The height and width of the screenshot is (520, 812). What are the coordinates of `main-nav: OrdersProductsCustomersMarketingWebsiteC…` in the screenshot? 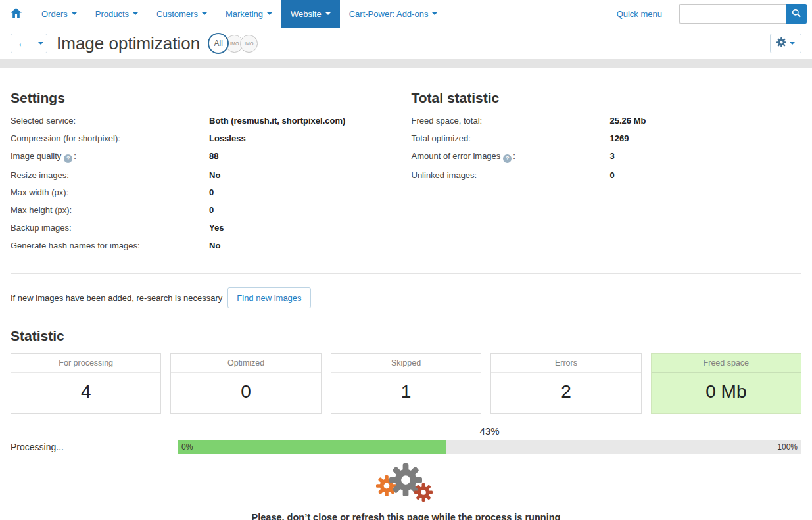 It's located at (239, 14).